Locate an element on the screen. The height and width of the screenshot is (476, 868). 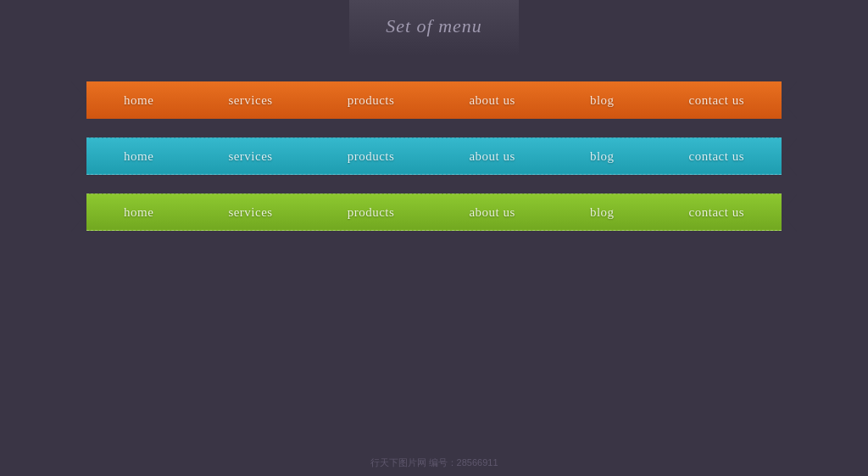
menu-orange-item-about-us: about us is located at coordinates (492, 100).